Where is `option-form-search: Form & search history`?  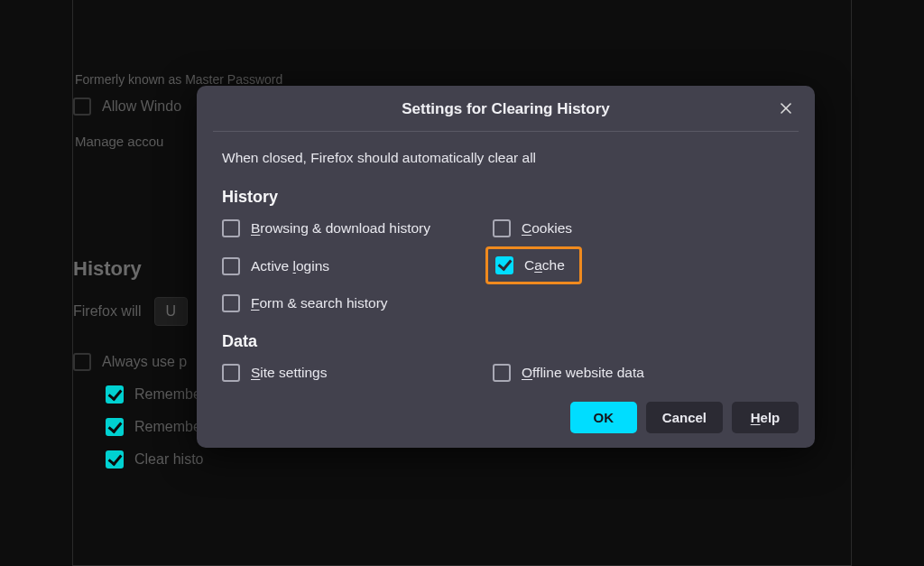 option-form-search: Form & search history is located at coordinates (357, 303).